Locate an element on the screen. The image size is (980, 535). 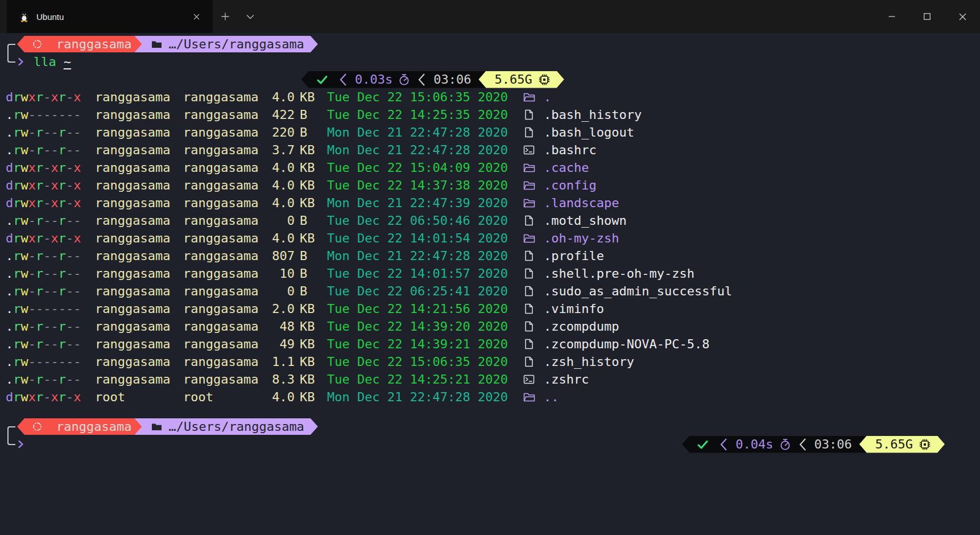
listing-row: .rw-r--r-- ranggasama ranggasama 8.3 KB … is located at coordinates (490, 379).